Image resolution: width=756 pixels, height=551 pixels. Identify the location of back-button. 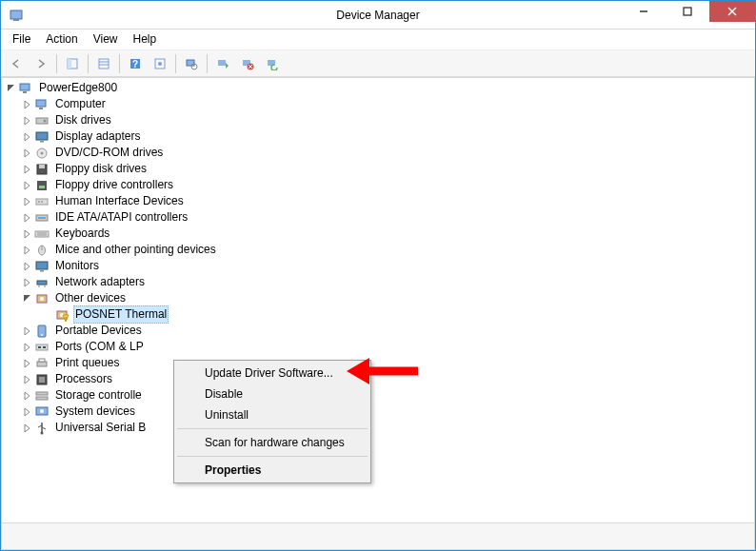
(16, 64).